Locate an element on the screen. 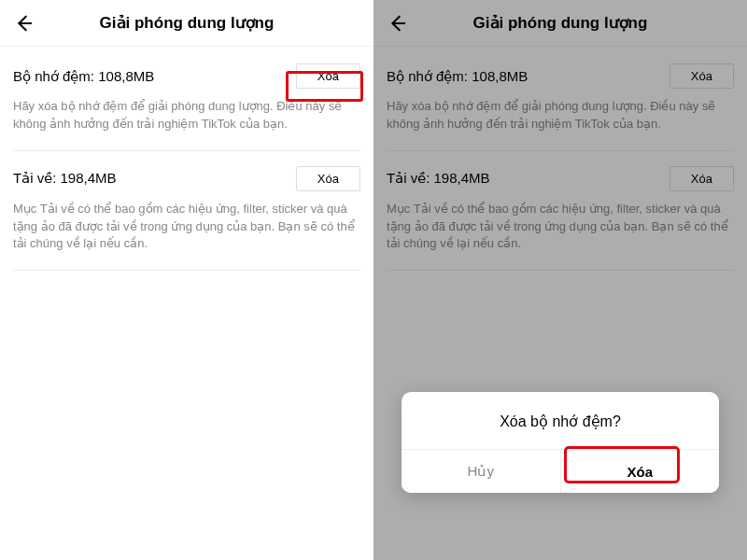 The height and width of the screenshot is (560, 747). downloads-desc: Mục Tải về có thể bao gồm các hiệu ứng, … is located at coordinates (187, 228).